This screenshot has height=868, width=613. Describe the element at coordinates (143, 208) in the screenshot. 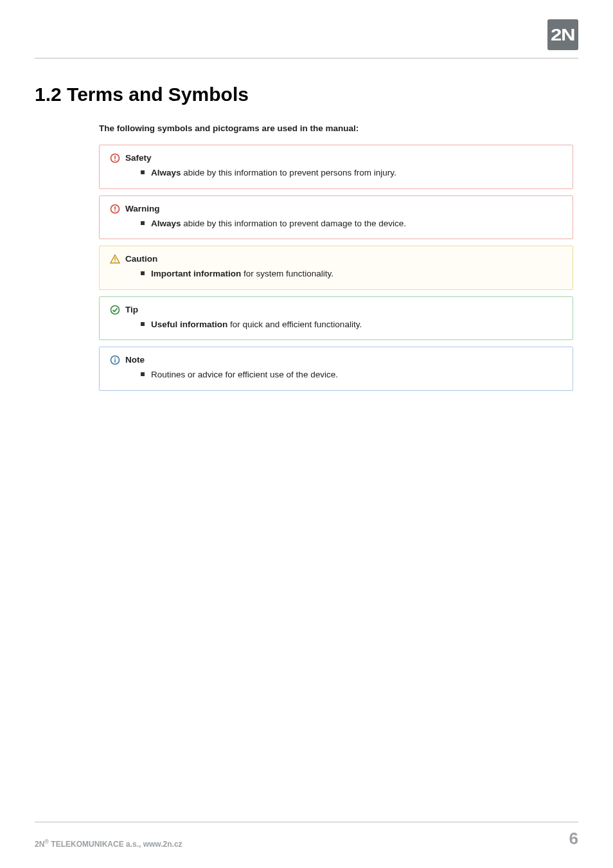

I see `callout-warning-title: Warning` at that location.